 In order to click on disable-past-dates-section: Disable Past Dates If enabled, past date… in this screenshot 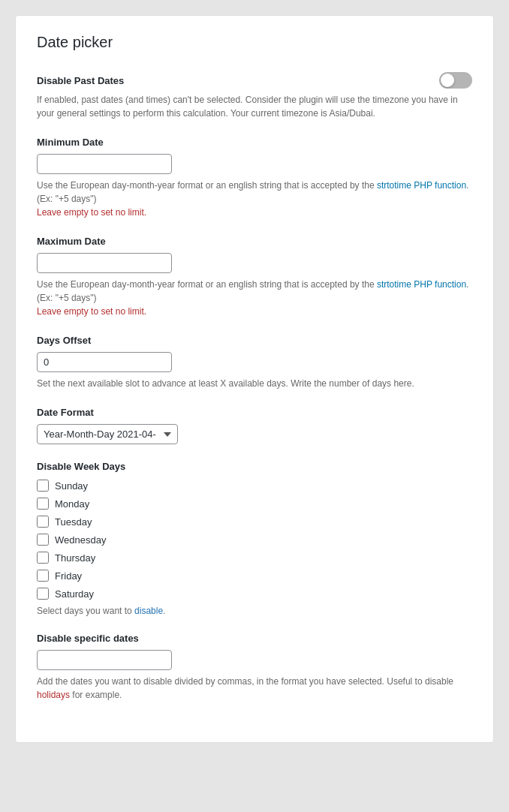, I will do `click(254, 96)`.